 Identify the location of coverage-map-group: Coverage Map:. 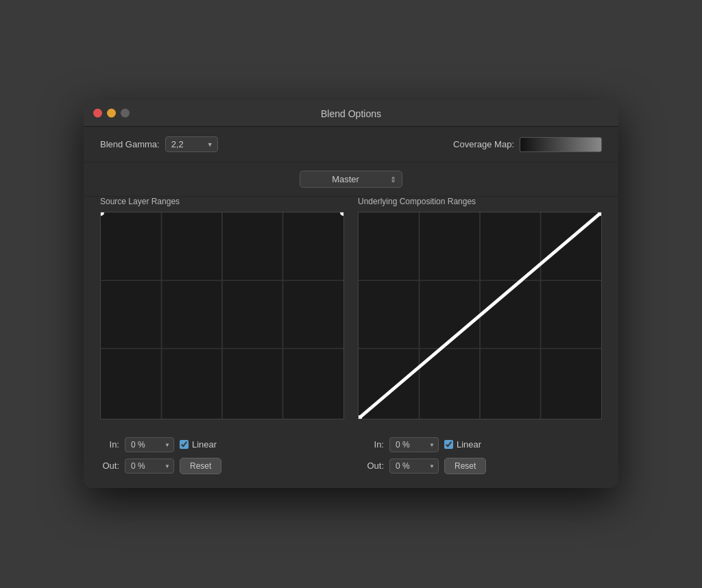
(528, 145).